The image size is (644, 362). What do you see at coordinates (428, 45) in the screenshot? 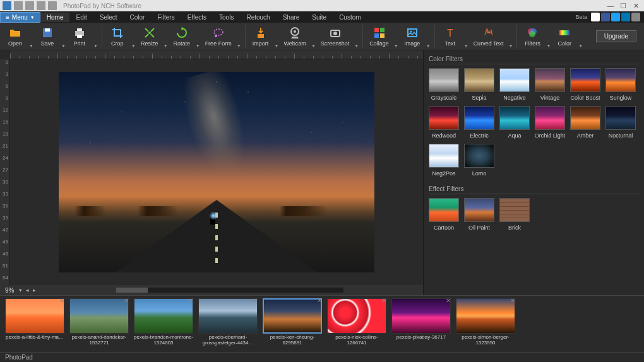
I see `image-dropdown: ▼` at bounding box center [428, 45].